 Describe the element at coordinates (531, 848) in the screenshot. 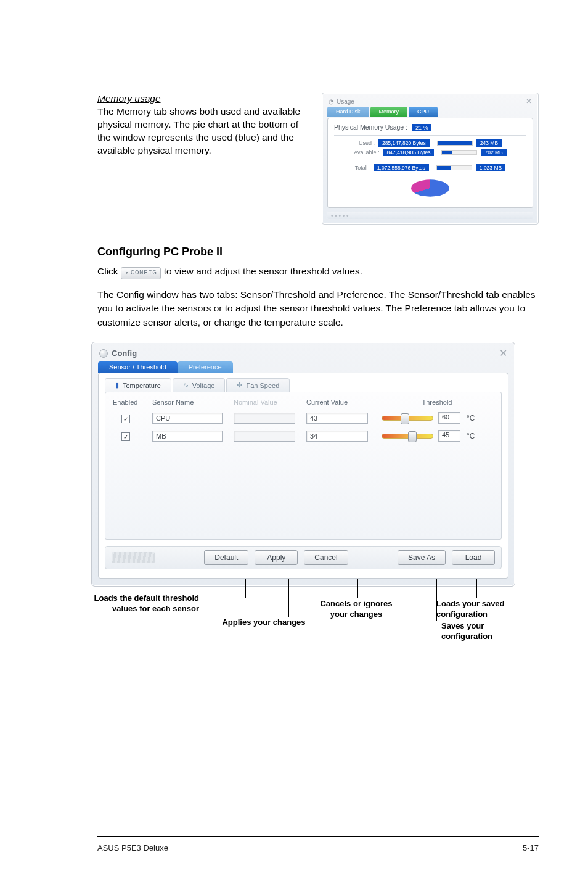

I see `footer-right: 5-17` at that location.